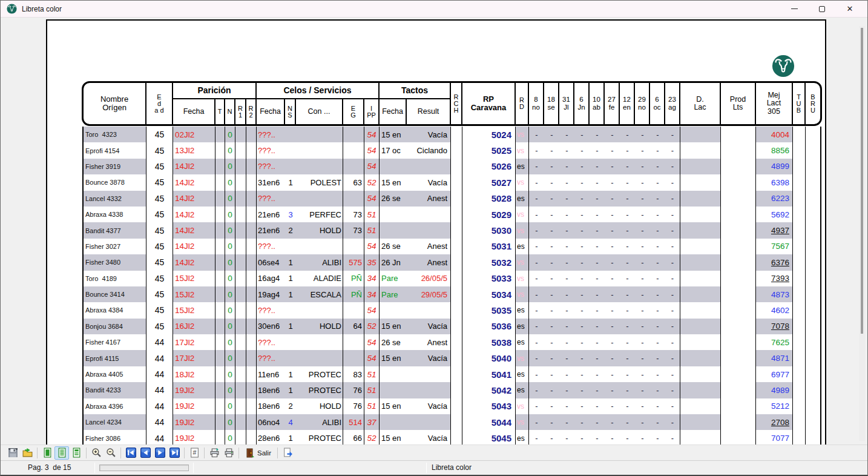  I want to click on zoom-in-button, so click(96, 453).